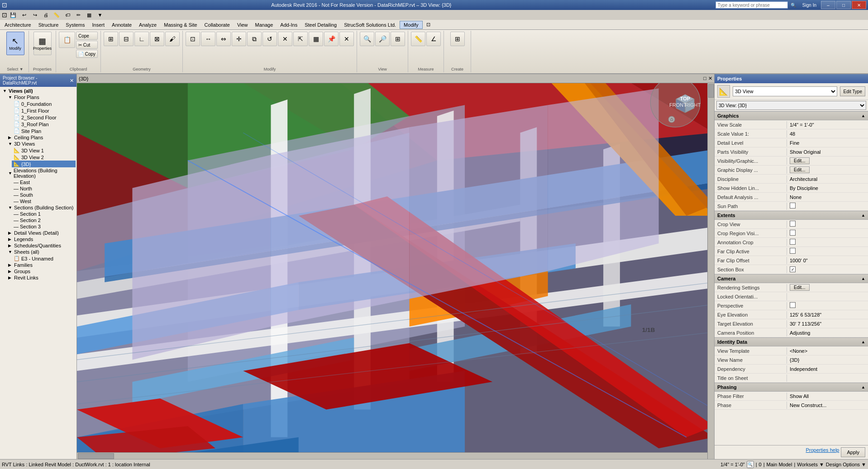  I want to click on section-phasing: Phasing ▲, so click(791, 387).